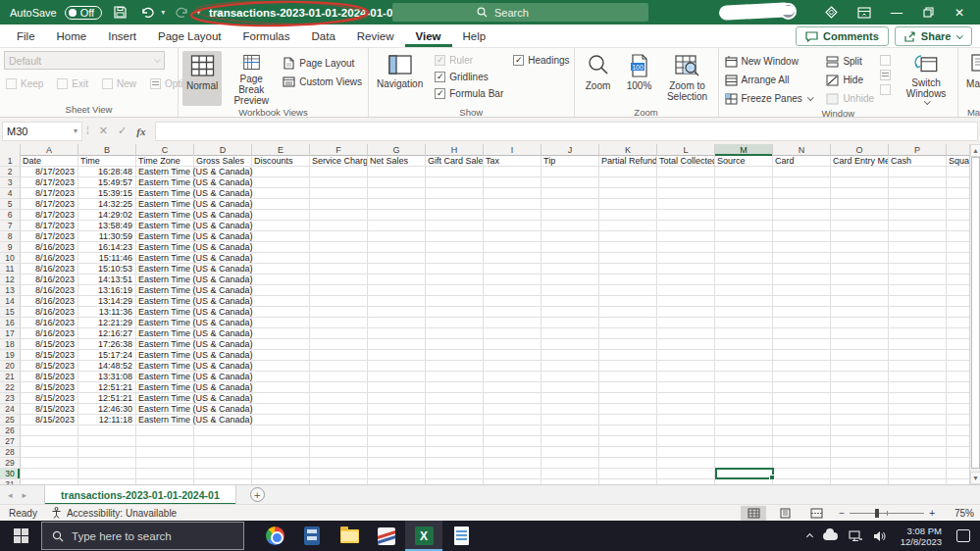 The width and height of the screenshot is (980, 551). Describe the element at coordinates (339, 150) in the screenshot. I see `column-header-F: F` at that location.